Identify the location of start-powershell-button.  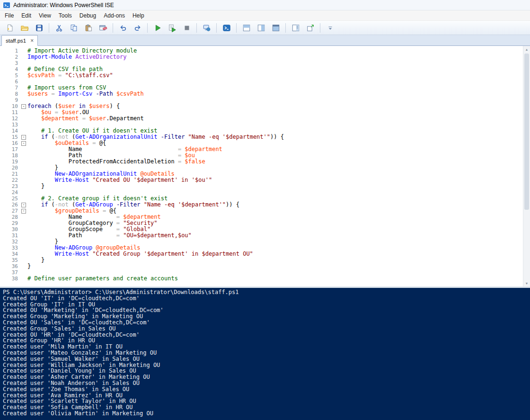
(226, 28).